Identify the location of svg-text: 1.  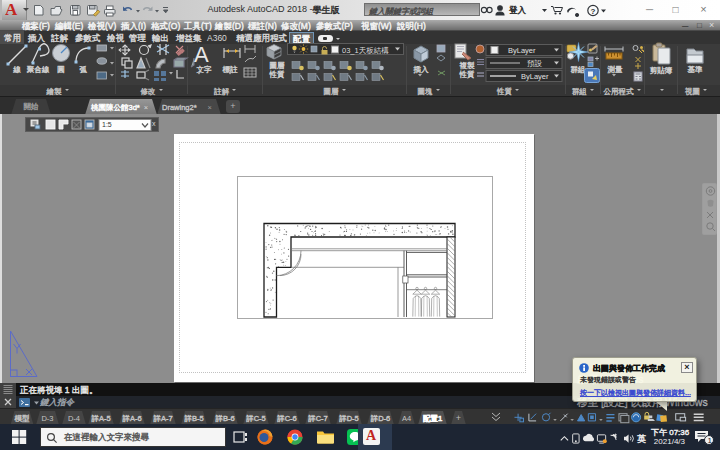
(710, 440).